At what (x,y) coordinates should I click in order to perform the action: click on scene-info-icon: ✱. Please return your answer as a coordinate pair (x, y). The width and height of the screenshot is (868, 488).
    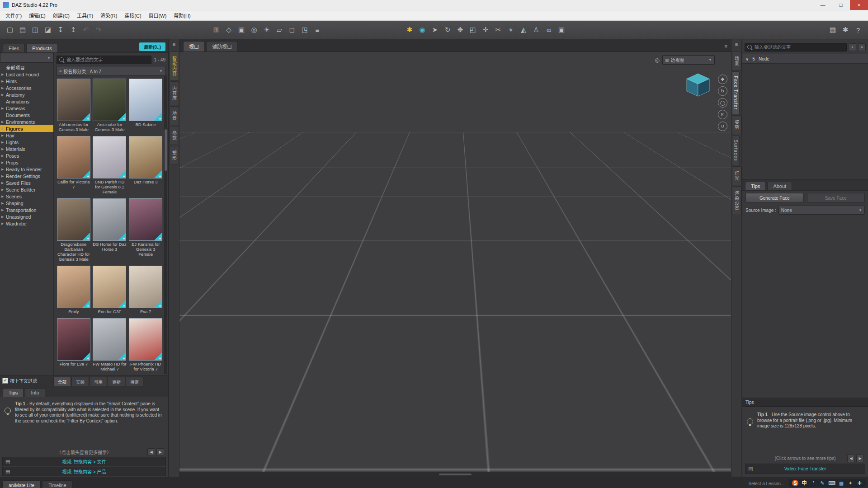
    Looking at the image, I should click on (410, 30).